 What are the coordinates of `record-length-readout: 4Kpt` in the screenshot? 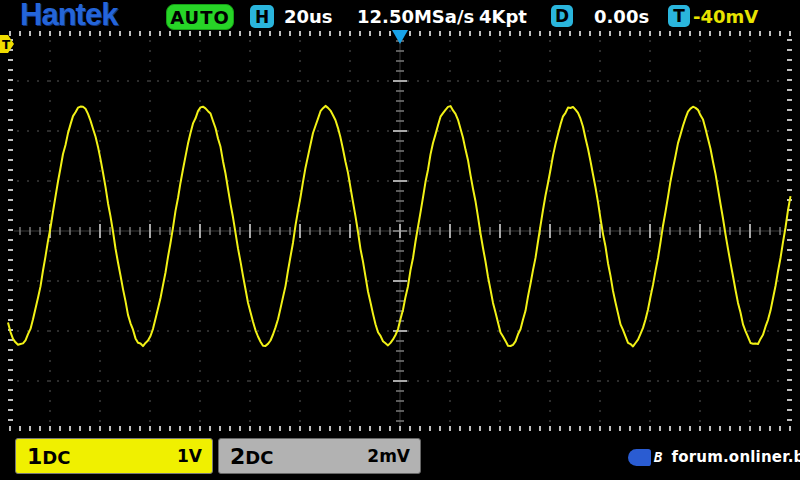 It's located at (503, 16).